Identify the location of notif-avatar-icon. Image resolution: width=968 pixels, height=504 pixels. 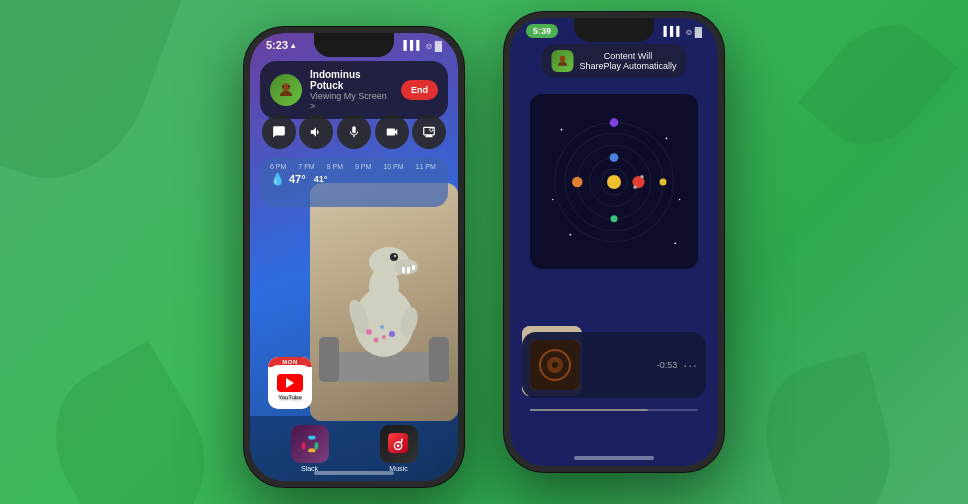
(562, 61).